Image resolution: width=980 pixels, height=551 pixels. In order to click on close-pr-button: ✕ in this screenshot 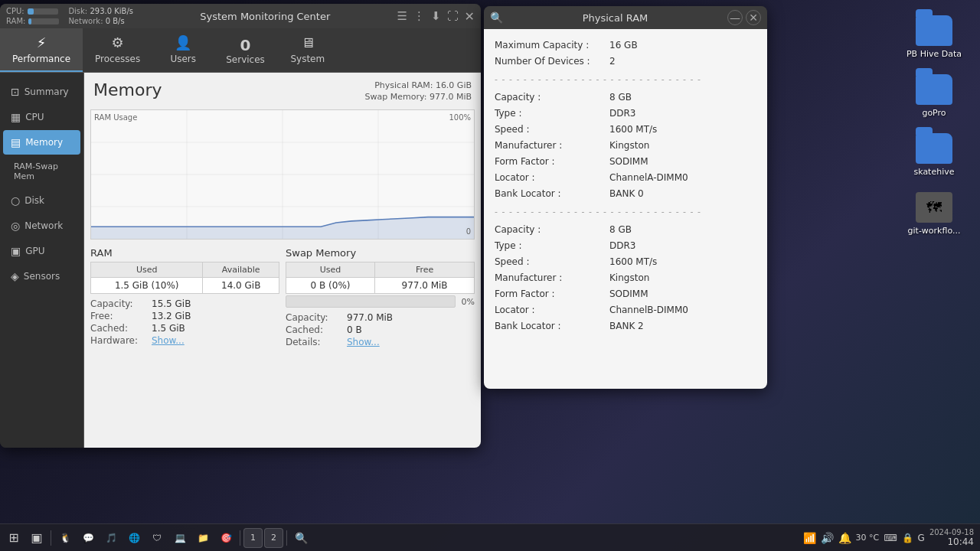, I will do `click(753, 18)`.